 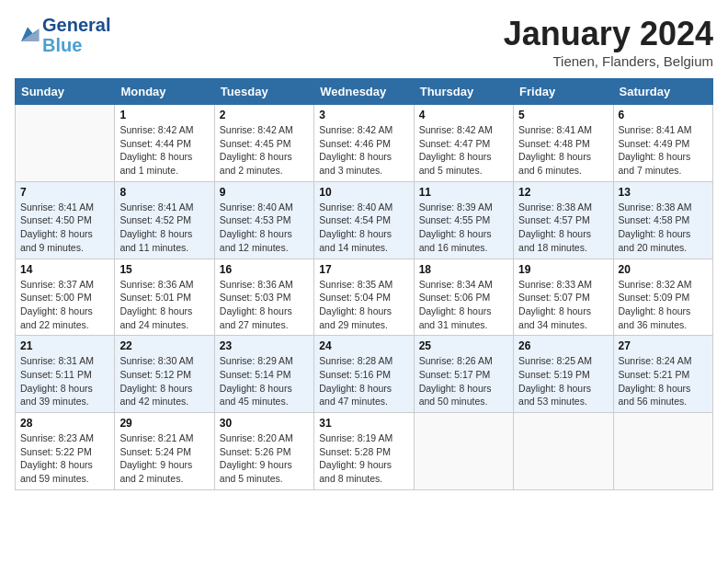 I want to click on location: Tienen, Flanders, Belgium, so click(x=609, y=61).